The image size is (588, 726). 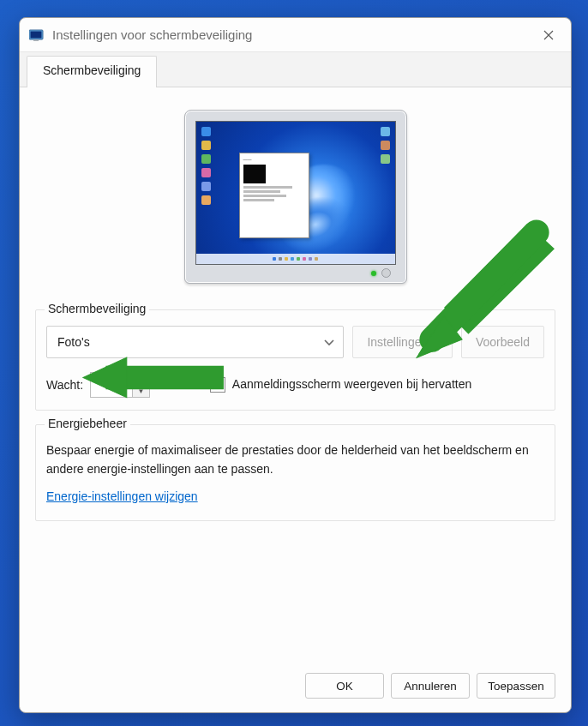 What do you see at coordinates (74, 342) in the screenshot?
I see `screensaver-select-value: Foto's` at bounding box center [74, 342].